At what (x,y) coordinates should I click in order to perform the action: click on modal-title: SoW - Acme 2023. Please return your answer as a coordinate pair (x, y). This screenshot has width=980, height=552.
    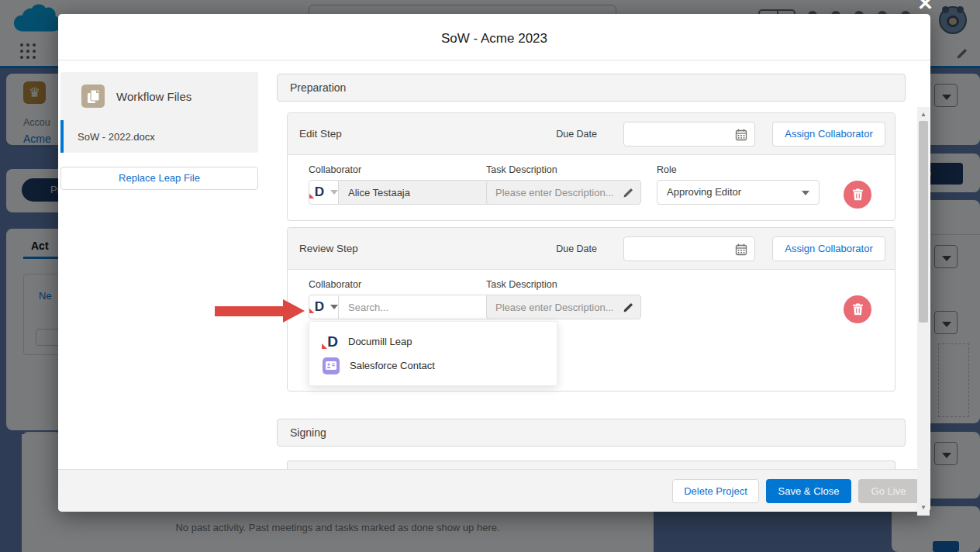
    Looking at the image, I should click on (495, 37).